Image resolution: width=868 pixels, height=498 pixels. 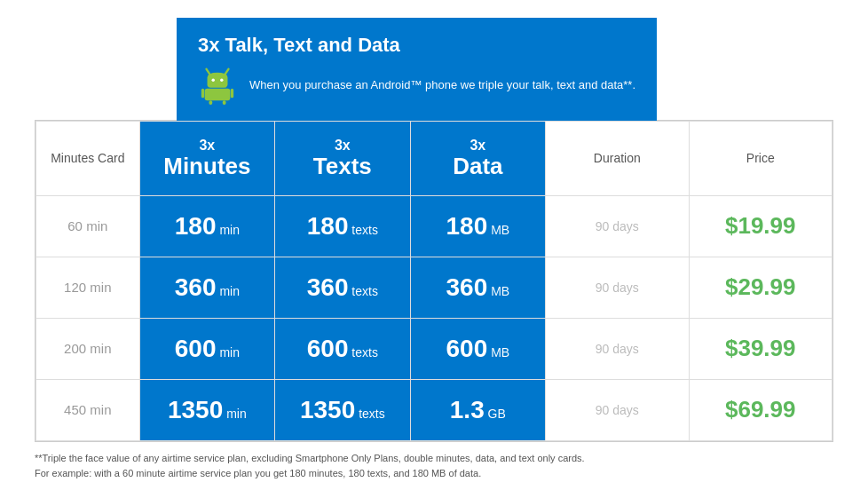 What do you see at coordinates (618, 159) in the screenshot?
I see `header-duration: Duration` at bounding box center [618, 159].